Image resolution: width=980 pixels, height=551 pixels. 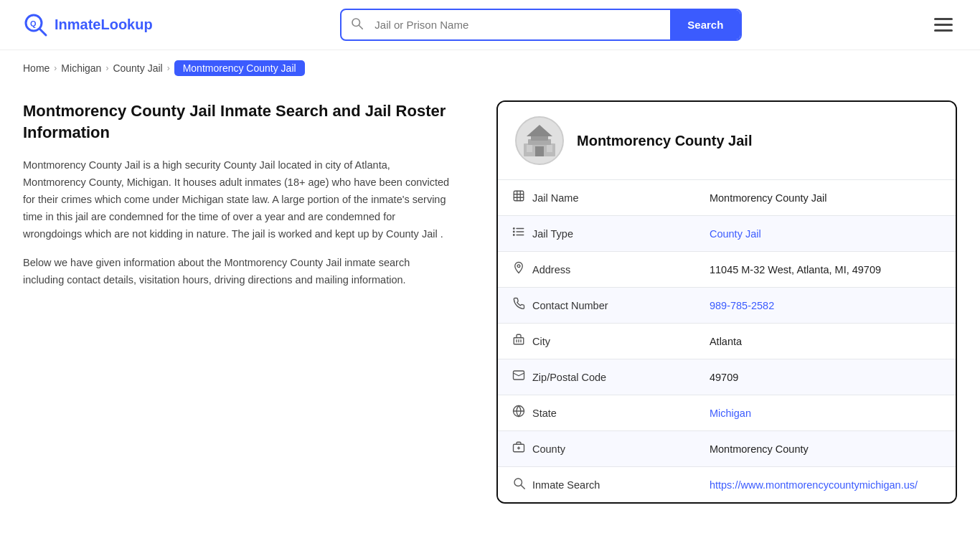 I want to click on description-paragraph-2: Below we have given information about th…, so click(x=238, y=272).